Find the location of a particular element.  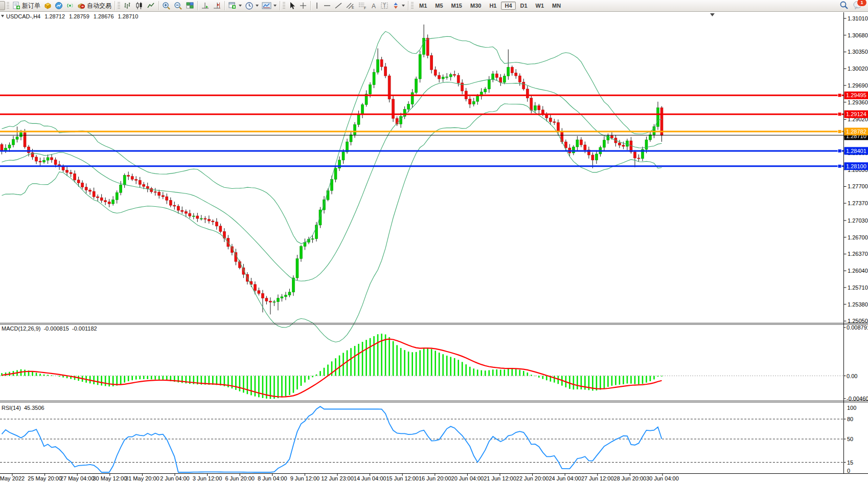

svg-text: 3 Jun 12:00 is located at coordinates (208, 478).